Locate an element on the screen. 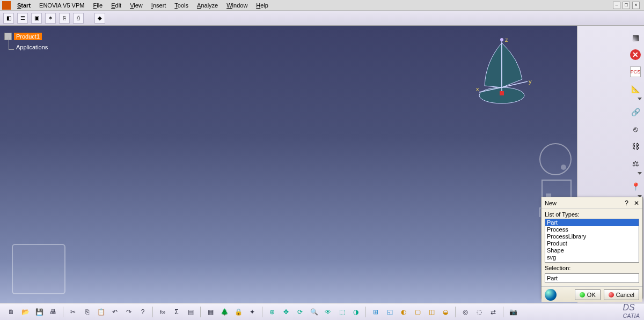  cut-icon: ✂ is located at coordinates (73, 312).